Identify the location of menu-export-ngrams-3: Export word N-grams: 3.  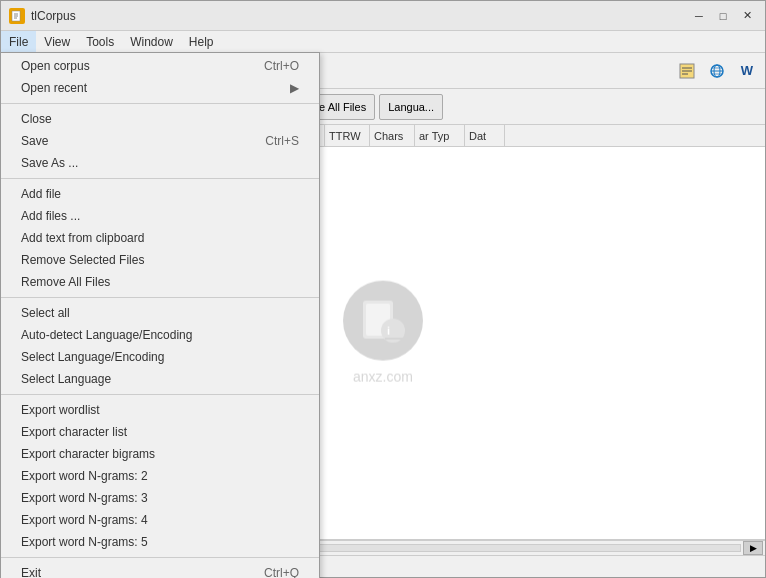
(160, 498).